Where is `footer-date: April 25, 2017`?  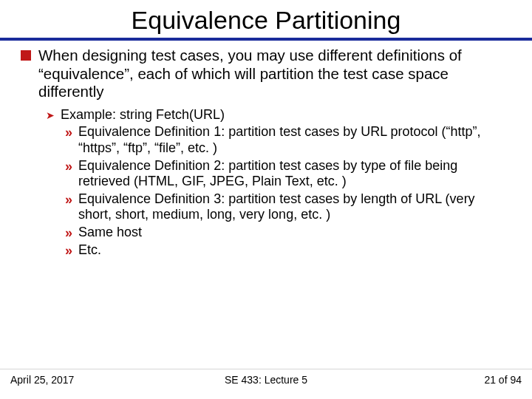 footer-date: April 25, 2017 is located at coordinates (42, 380).